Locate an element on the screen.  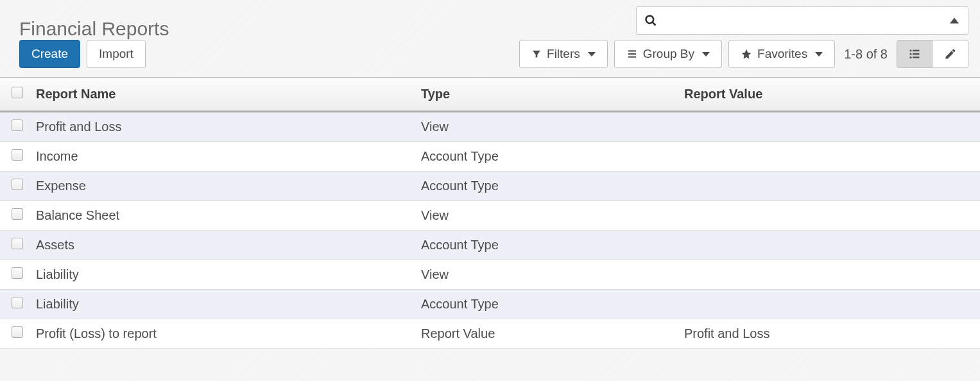
cell-name: Profit (Loss) to report is located at coordinates (222, 334).